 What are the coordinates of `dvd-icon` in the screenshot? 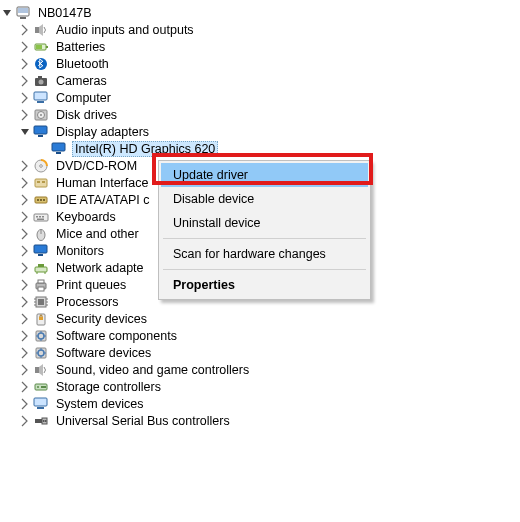 It's located at (41, 166).